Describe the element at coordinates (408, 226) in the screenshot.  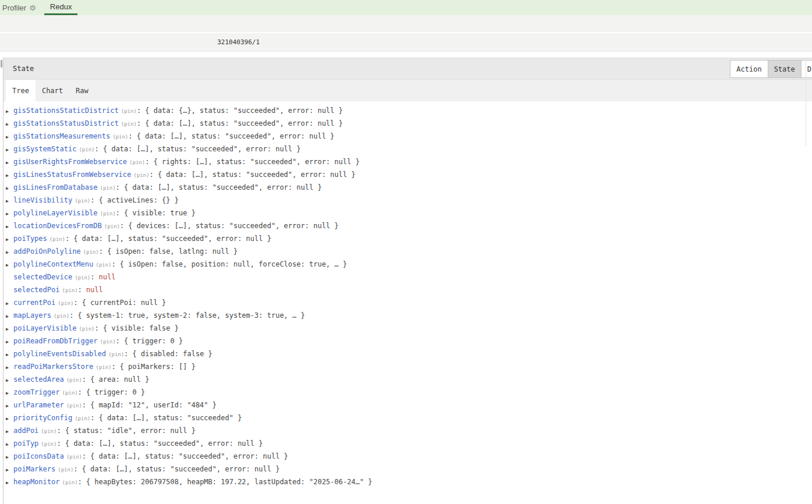
I see `tree-row: ▶locationDevicesFromDB(pin):{ devices: […` at that location.